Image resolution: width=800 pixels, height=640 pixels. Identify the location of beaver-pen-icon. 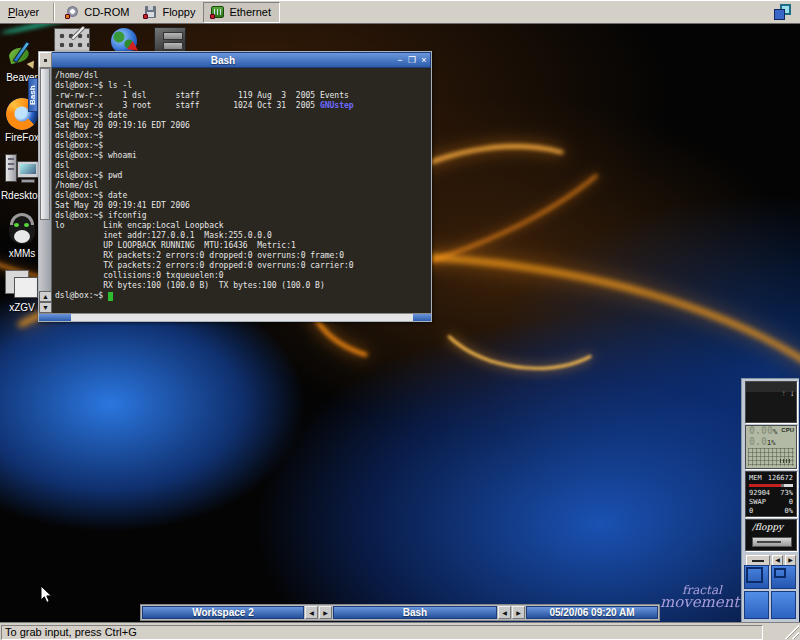
(22, 55).